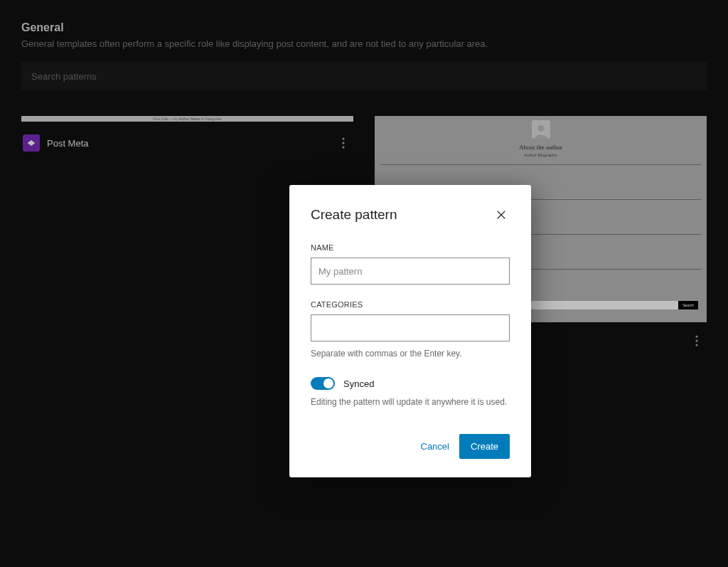 The width and height of the screenshot is (728, 567). I want to click on close-icon, so click(501, 215).